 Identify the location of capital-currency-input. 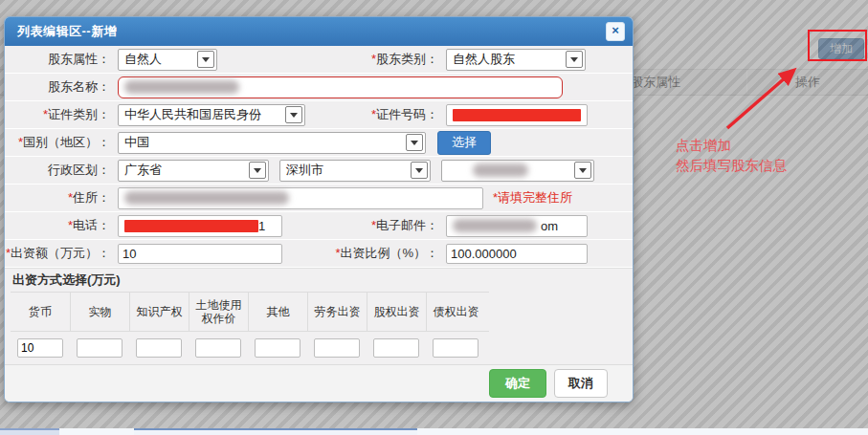
(40, 348).